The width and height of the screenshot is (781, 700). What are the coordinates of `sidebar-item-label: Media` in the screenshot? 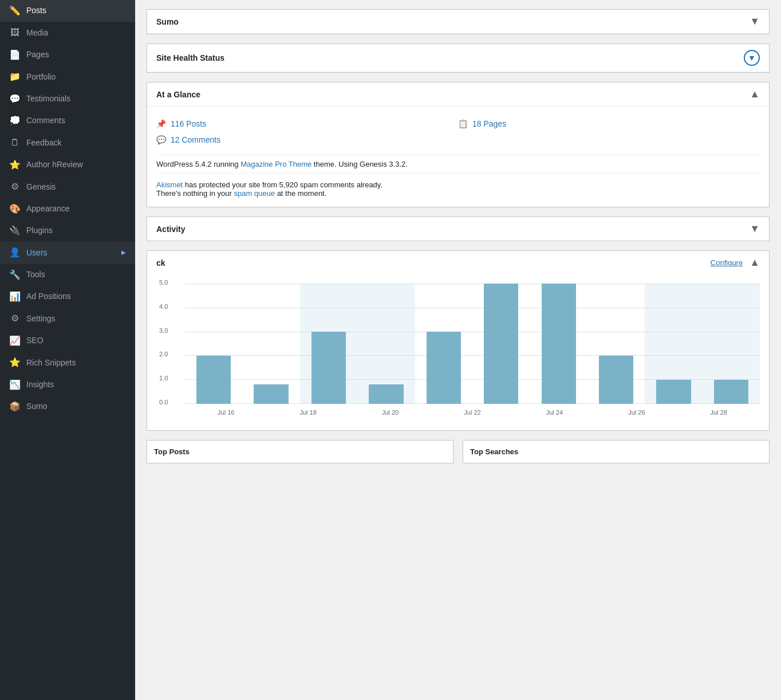 It's located at (76, 33).